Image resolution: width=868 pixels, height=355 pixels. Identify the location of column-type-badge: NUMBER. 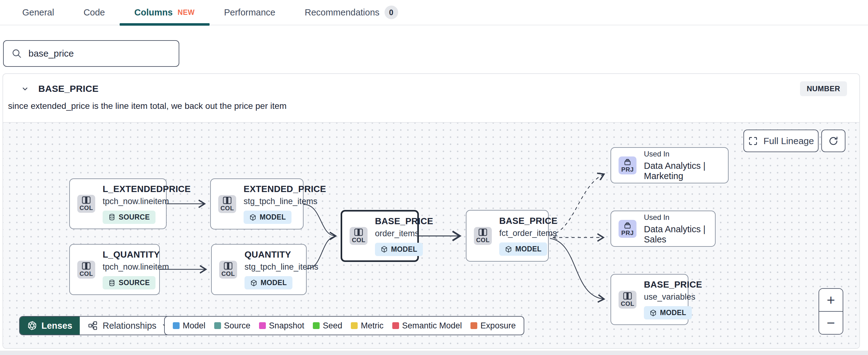
(824, 89).